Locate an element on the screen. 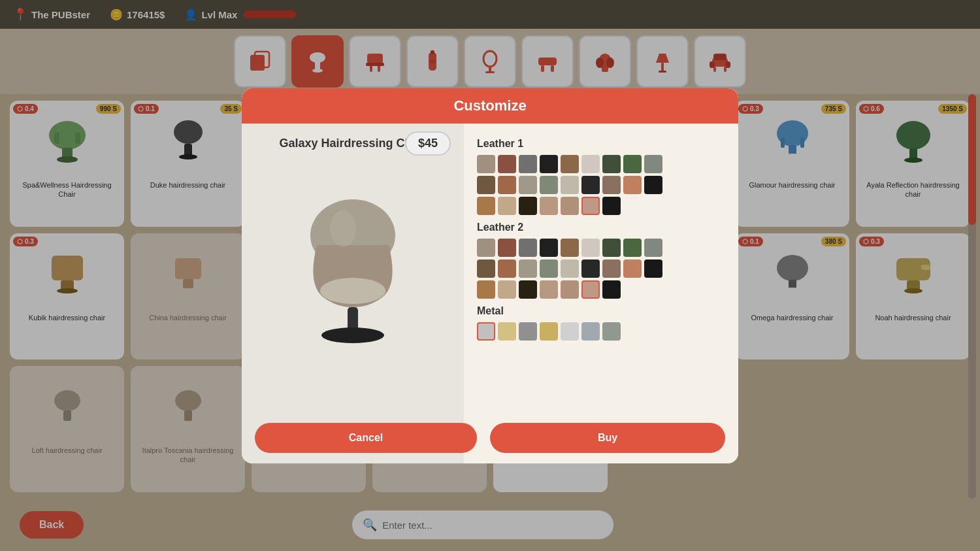 The height and width of the screenshot is (551, 980). leather2-label: Leather 2 is located at coordinates (601, 227).